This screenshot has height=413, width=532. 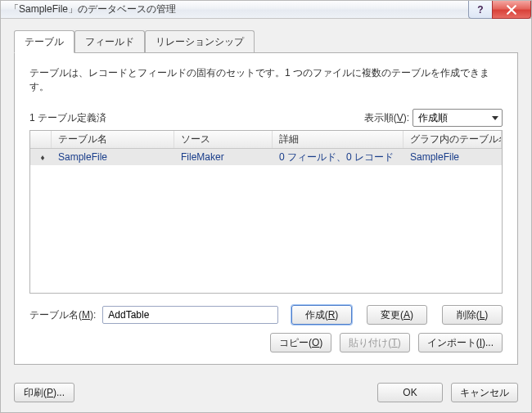 I want to click on window-controls: ?, so click(x=500, y=10).